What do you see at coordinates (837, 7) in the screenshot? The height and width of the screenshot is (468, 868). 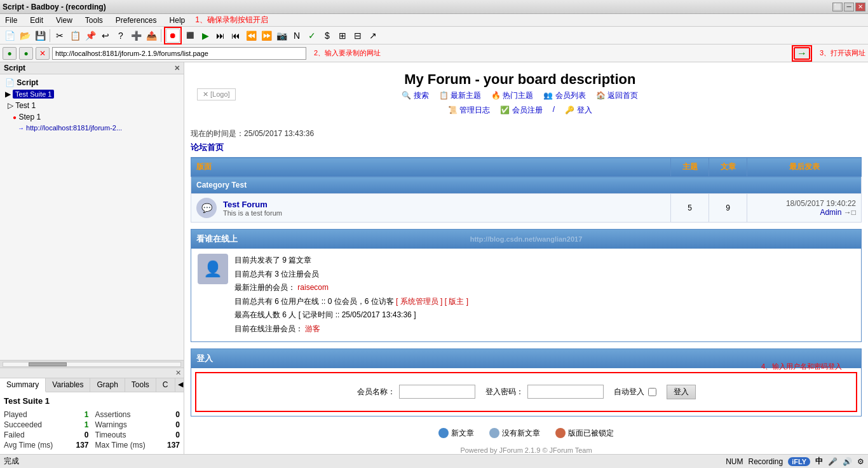 I see `restore-btn: ⬜` at bounding box center [837, 7].